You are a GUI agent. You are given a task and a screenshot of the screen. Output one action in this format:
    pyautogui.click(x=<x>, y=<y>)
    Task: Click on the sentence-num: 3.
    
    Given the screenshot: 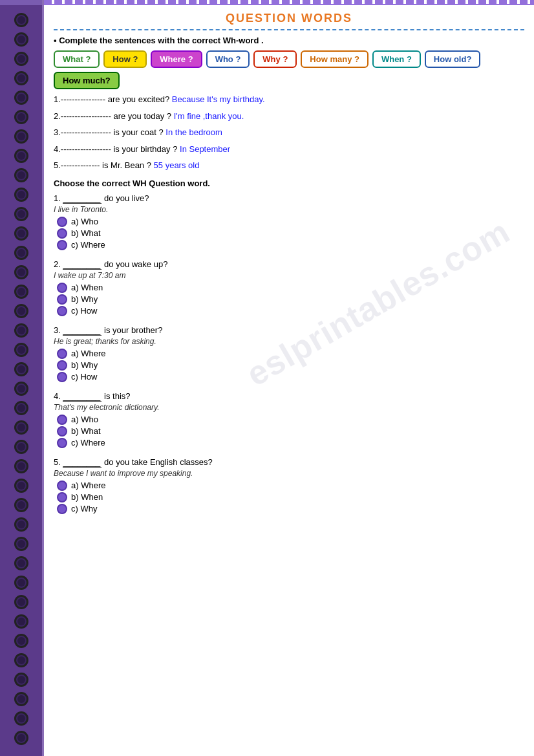 What is the action you would take?
    pyautogui.click(x=57, y=132)
    